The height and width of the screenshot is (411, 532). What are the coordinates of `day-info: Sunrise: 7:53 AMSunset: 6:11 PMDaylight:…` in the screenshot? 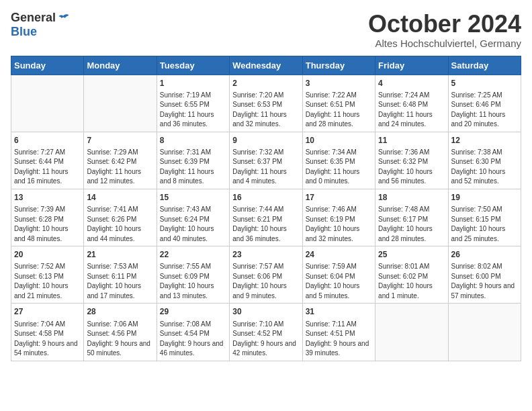 It's located at (114, 281).